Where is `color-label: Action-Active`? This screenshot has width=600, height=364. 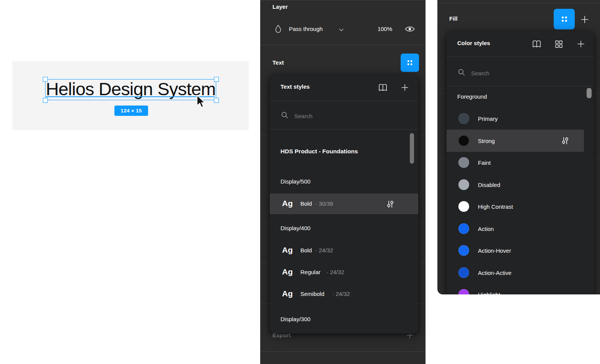 color-label: Action-Active is located at coordinates (495, 273).